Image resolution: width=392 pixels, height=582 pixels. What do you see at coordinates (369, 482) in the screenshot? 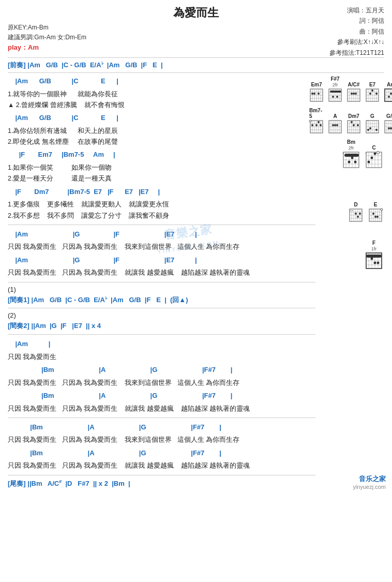
I see `bottom-logo: 音乐之家 yinyuezj.com` at bounding box center [369, 482].